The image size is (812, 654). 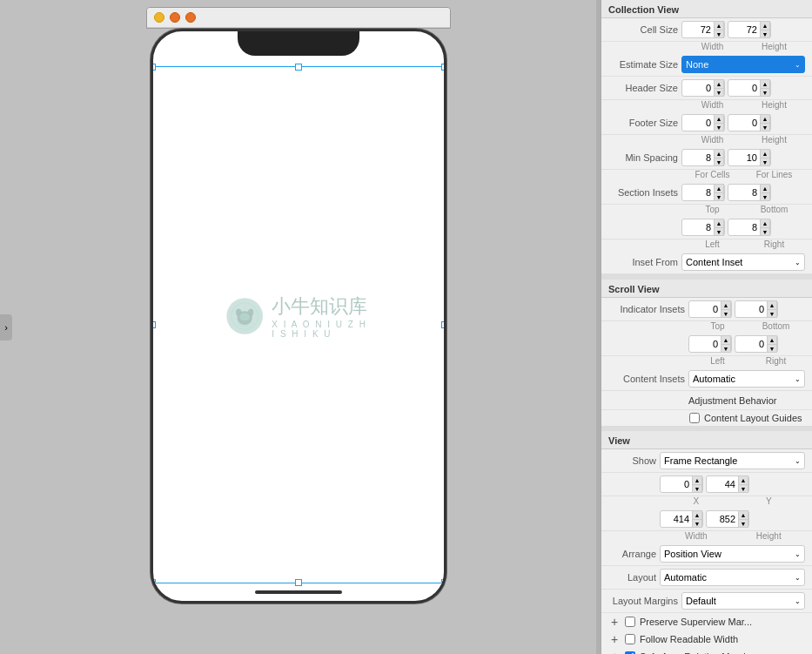 I want to click on sidebar-toggle-arrow: ›, so click(x=6, y=327).